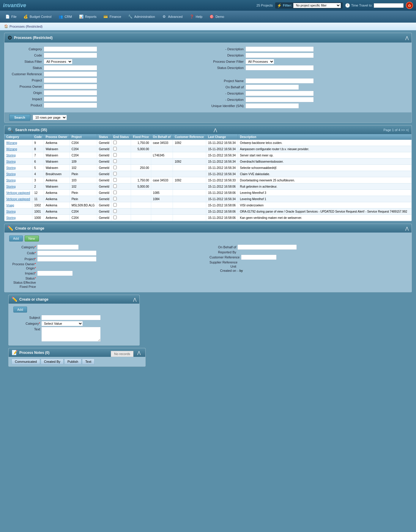 Image resolution: width=416 pixels, height=532 pixels. Describe the element at coordinates (37, 17) in the screenshot. I see `nav-item-budget: 💰 Budget Control` at that location.